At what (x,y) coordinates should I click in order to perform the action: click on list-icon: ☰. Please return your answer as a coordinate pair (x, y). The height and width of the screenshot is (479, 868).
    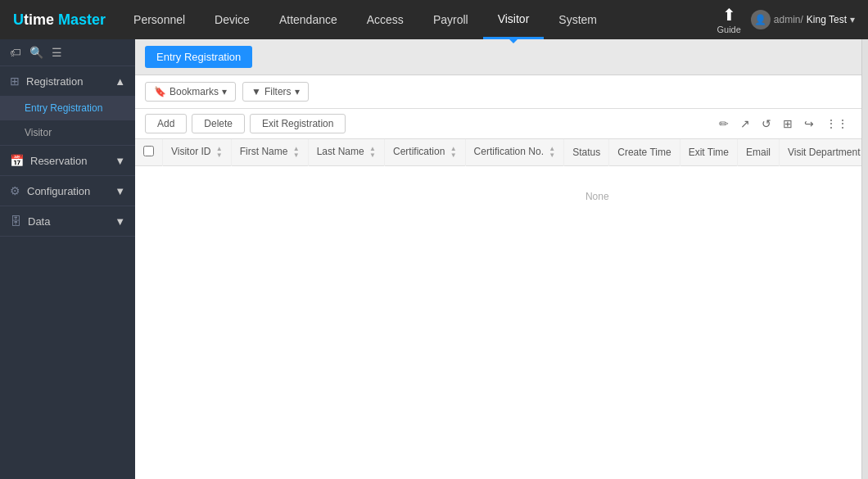
    Looking at the image, I should click on (57, 52).